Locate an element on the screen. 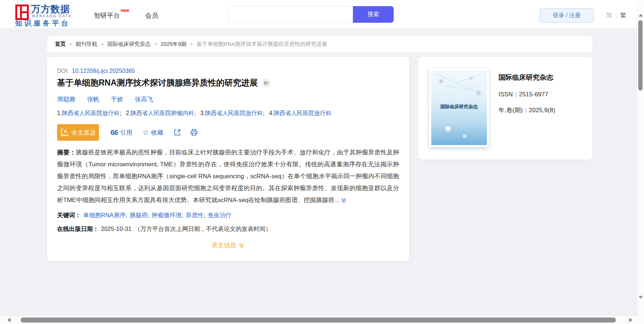 Image resolution: width=644 pixels, height=324 pixels. actions-row: free 全文直达 66 引用 ☆ 收藏 is located at coordinates (228, 132).